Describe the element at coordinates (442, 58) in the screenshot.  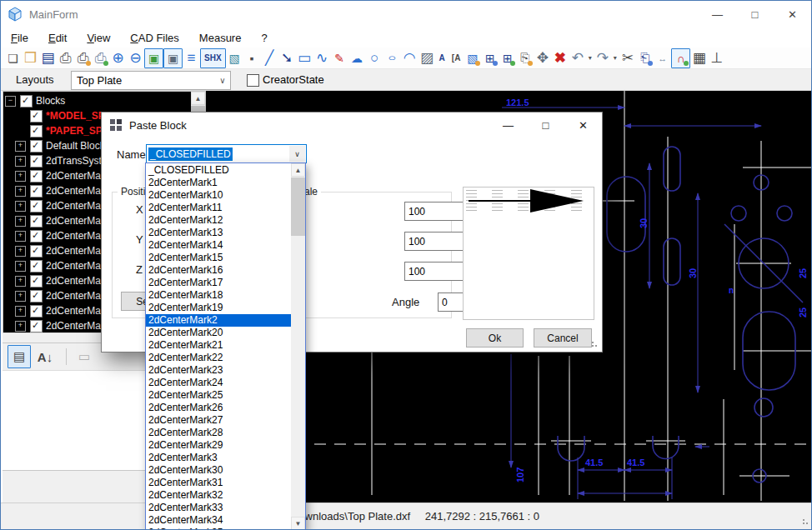
I see `text-tool-icon: A` at that location.